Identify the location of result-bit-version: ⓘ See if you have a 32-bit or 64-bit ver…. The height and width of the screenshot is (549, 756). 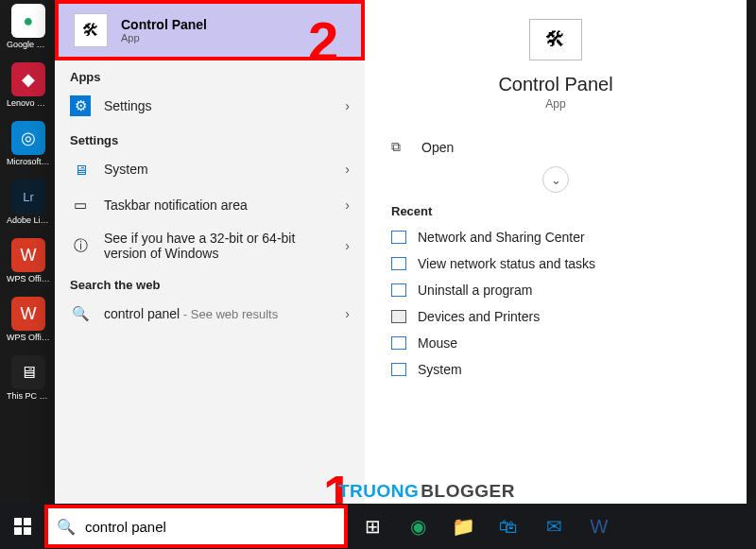
(210, 246).